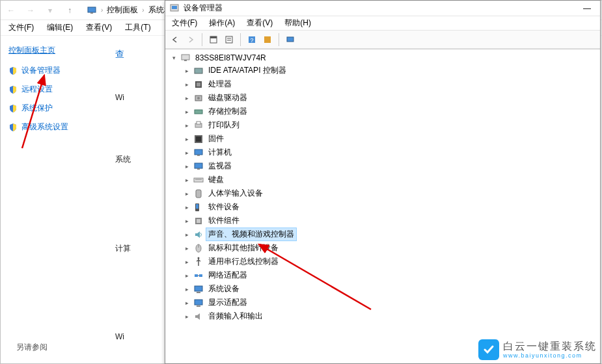 Image resolution: width=602 pixels, height=364 pixels. I want to click on tree-node-label: 软件组件, so click(224, 221).